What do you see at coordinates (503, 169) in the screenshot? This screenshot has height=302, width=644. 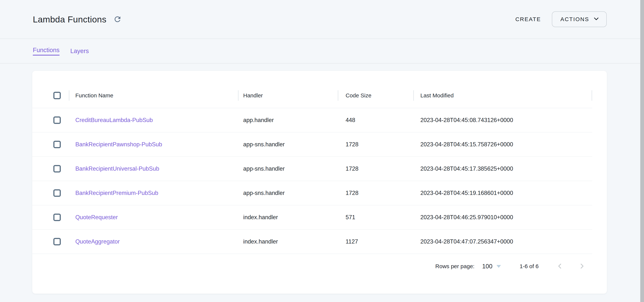 I see `last-modified-cell: 2023-04-28T04:45:17.385625+0000` at bounding box center [503, 169].